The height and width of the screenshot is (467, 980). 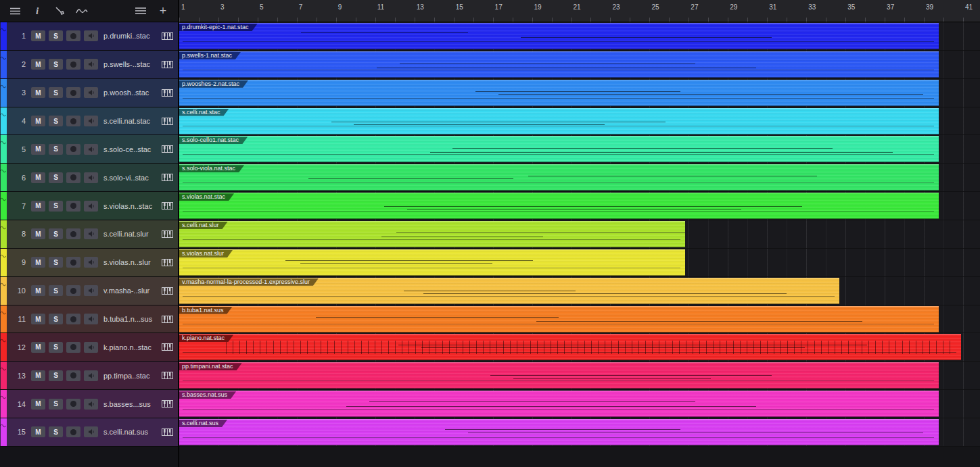 I want to click on track-name: p.swells-..stac, so click(x=133, y=64).